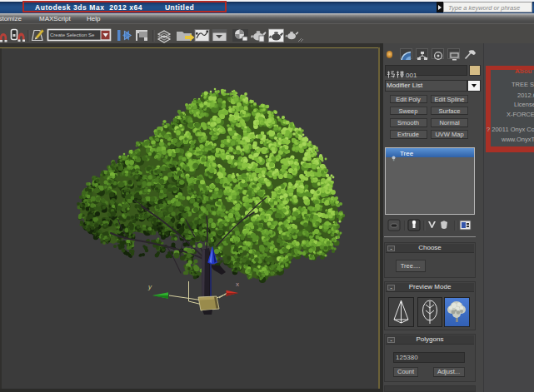  What do you see at coordinates (237, 285) in the screenshot?
I see `svg-text: x` at bounding box center [237, 285].